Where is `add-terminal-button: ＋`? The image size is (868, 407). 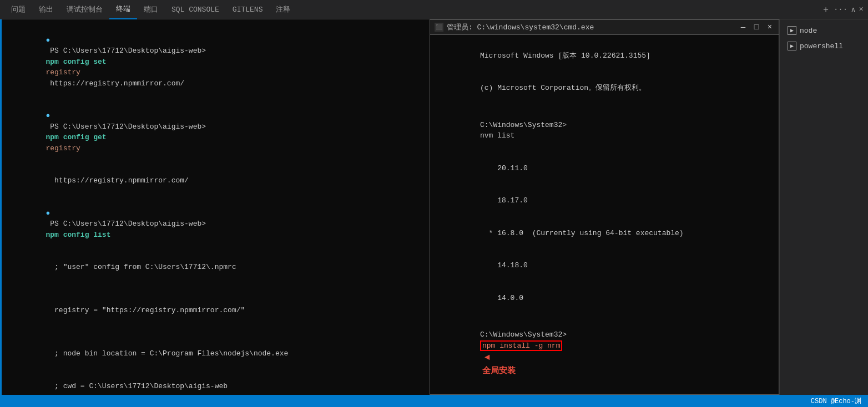
add-terminal-button: ＋ is located at coordinates (826, 10).